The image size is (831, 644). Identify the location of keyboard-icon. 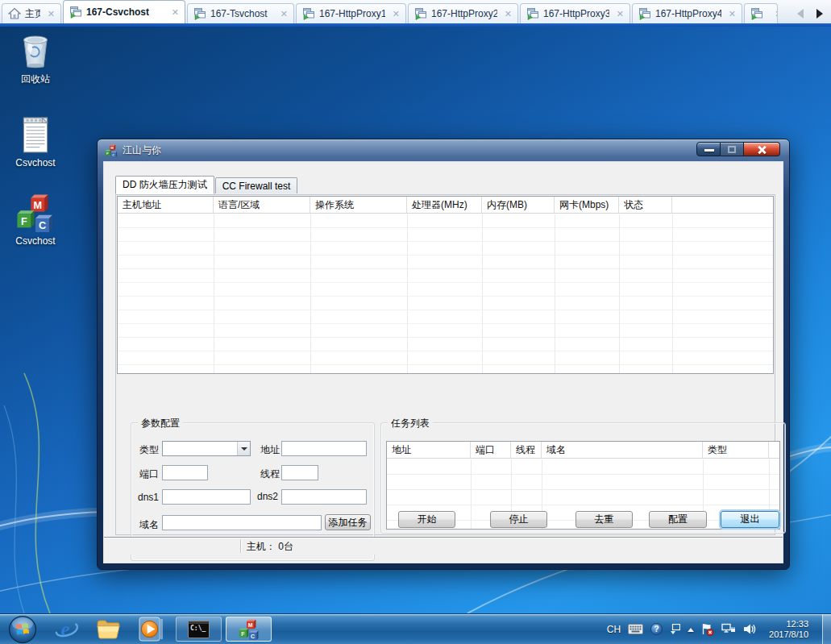
(635, 629).